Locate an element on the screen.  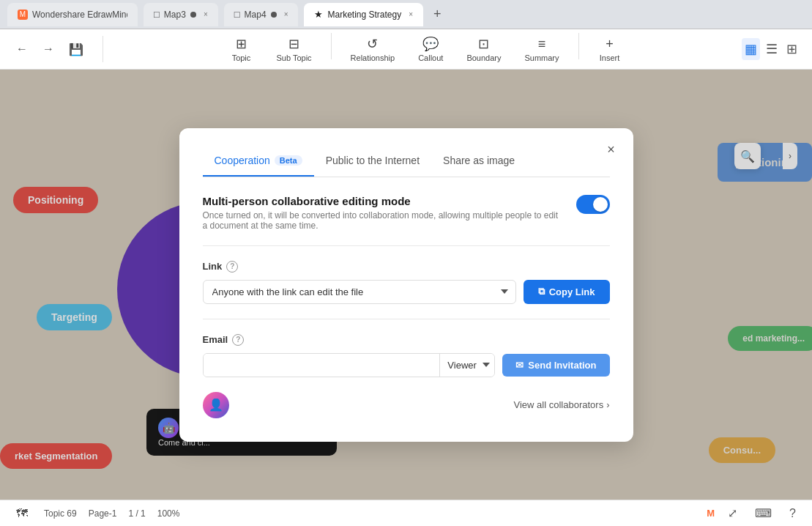
toggle-slider is located at coordinates (593, 204).